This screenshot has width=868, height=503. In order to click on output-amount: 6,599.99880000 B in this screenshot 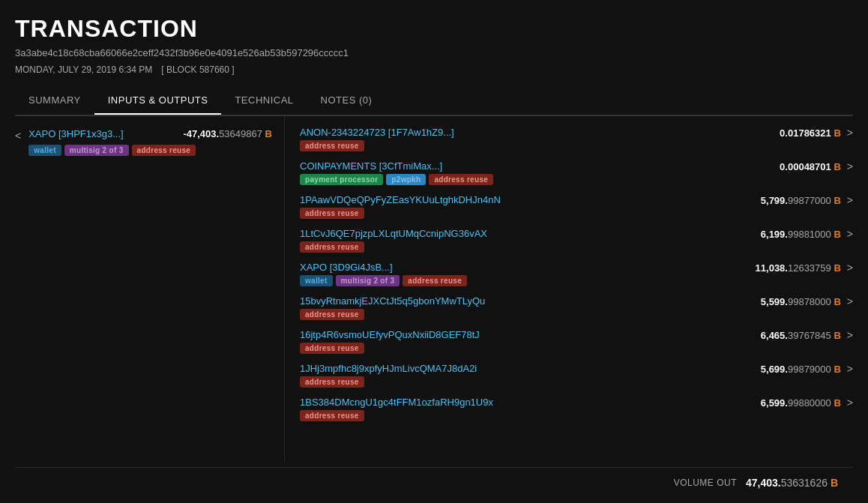, I will do `click(801, 403)`.